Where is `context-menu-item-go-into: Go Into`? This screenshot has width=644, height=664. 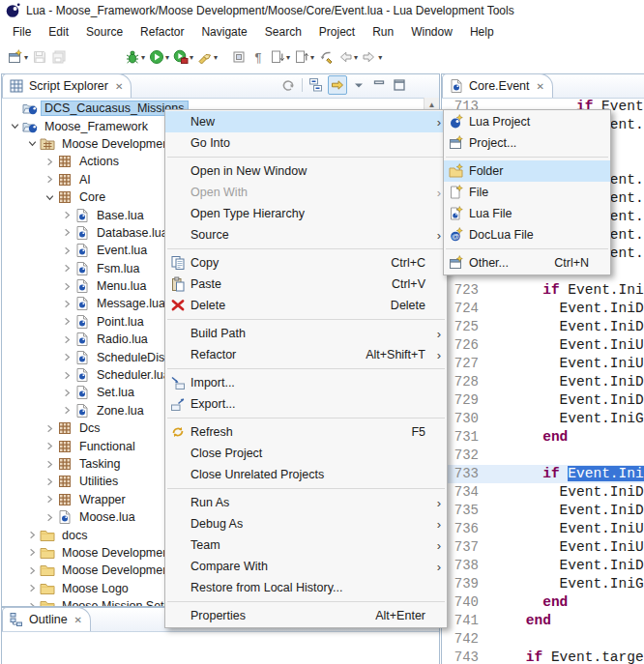
context-menu-item-go-into: Go Into is located at coordinates (306, 143).